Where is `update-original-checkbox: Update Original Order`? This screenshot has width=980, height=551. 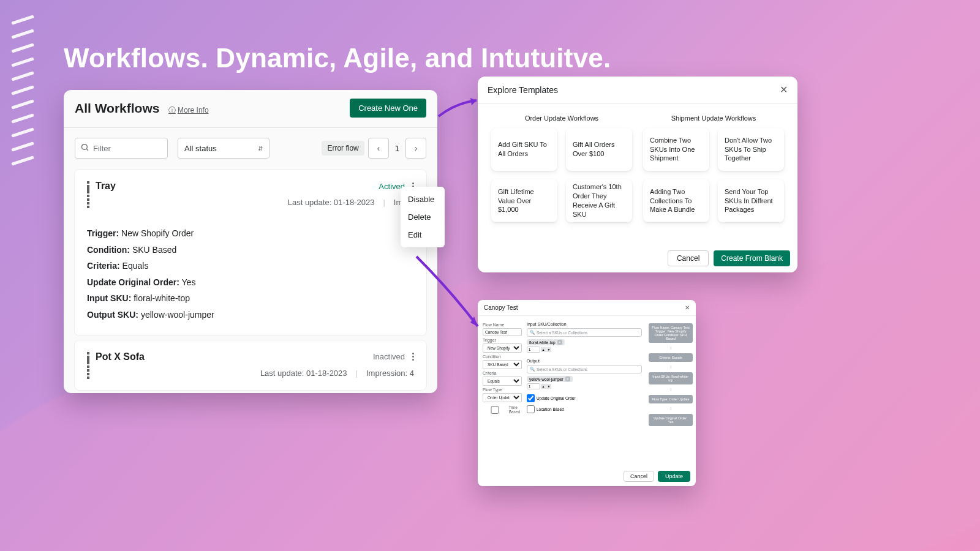
update-original-checkbox: Update Original Order is located at coordinates (584, 398).